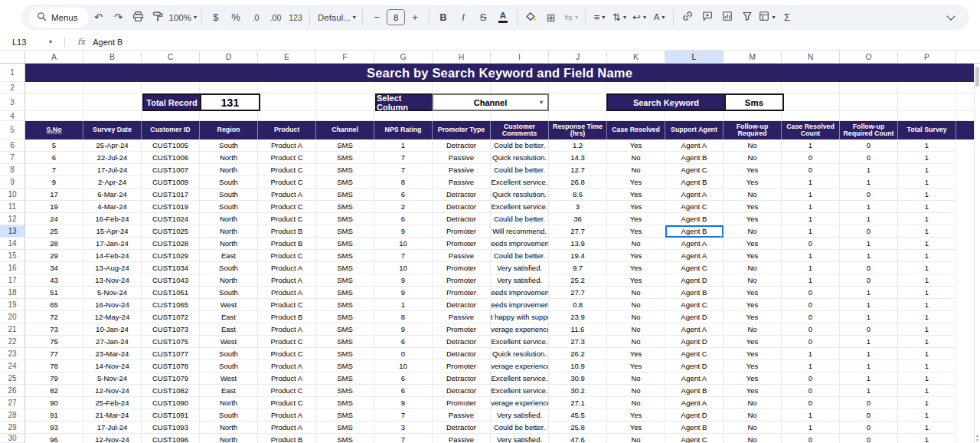 Image resolution: width=980 pixels, height=443 pixels. Describe the element at coordinates (578, 354) in the screenshot. I see `cell: 26.2` at that location.